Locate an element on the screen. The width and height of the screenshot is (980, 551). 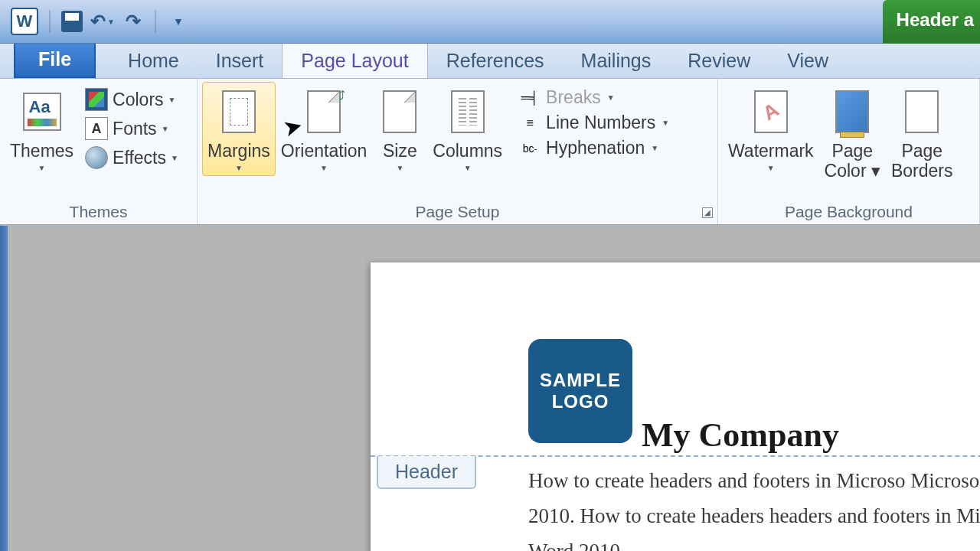
undo-icon: ↶ is located at coordinates (98, 21).